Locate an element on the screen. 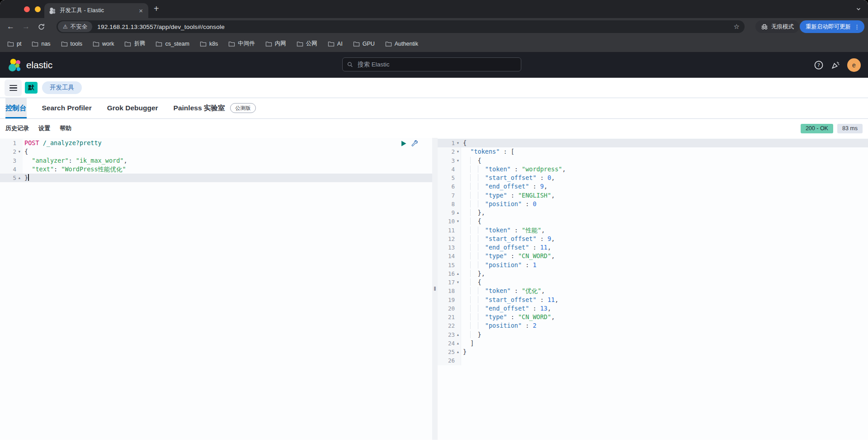 The width and height of the screenshot is (868, 443). code-line: 18 "token" : "优化", is located at coordinates (653, 291).